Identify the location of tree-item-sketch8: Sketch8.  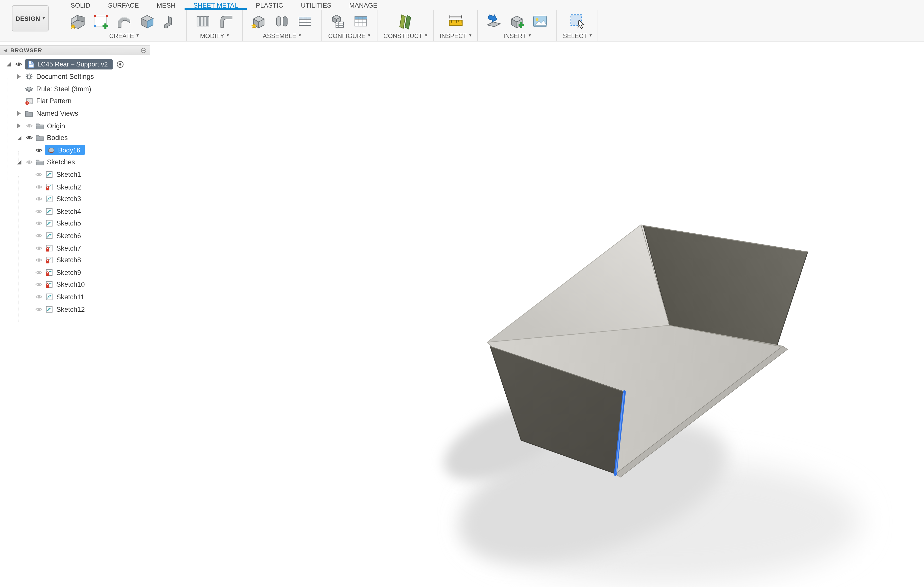
(75, 260).